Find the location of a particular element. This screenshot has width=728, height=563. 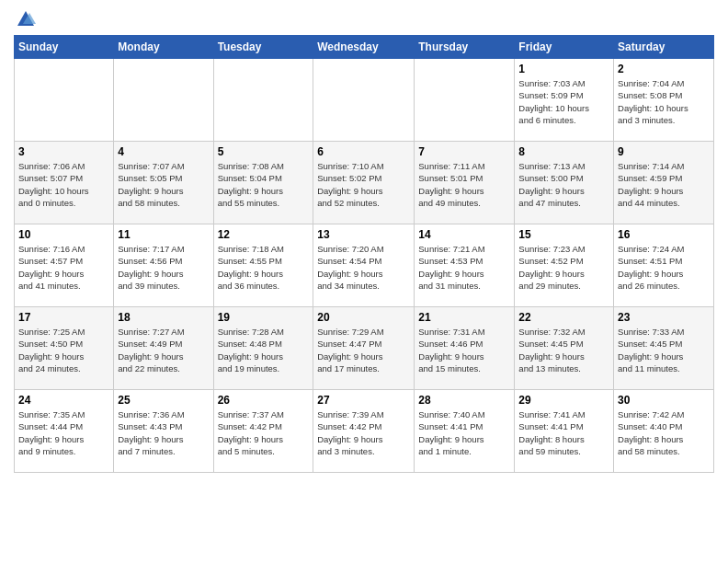

calendar-cell: 10Sunrise: 7:16 AM Sunset: 4:57 PM Dayli… is located at coordinates (64, 266).